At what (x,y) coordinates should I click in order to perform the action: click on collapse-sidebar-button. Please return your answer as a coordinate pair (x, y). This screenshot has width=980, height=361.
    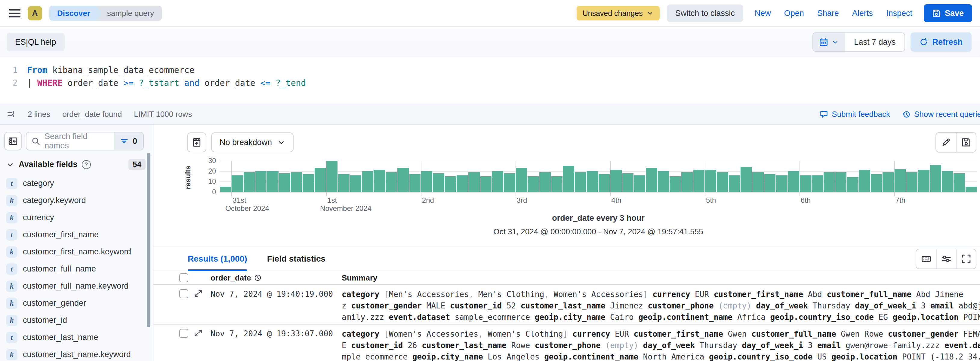
    Looking at the image, I should click on (13, 141).